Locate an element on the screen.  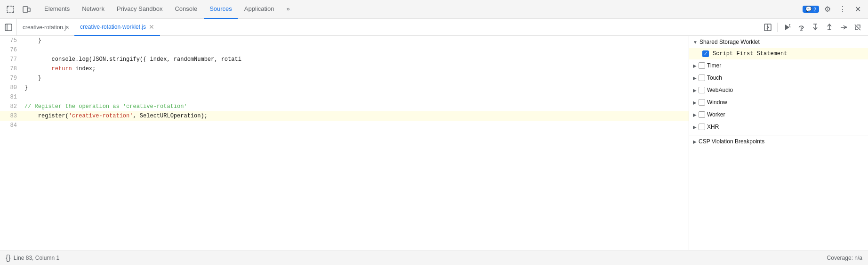
settings-icon: ⚙ is located at coordinates (828, 9).